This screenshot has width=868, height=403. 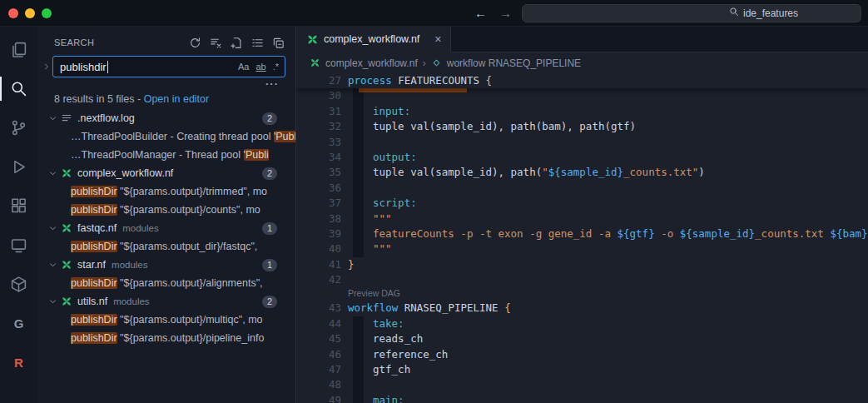 I want to click on close-window-button, so click(x=13, y=13).